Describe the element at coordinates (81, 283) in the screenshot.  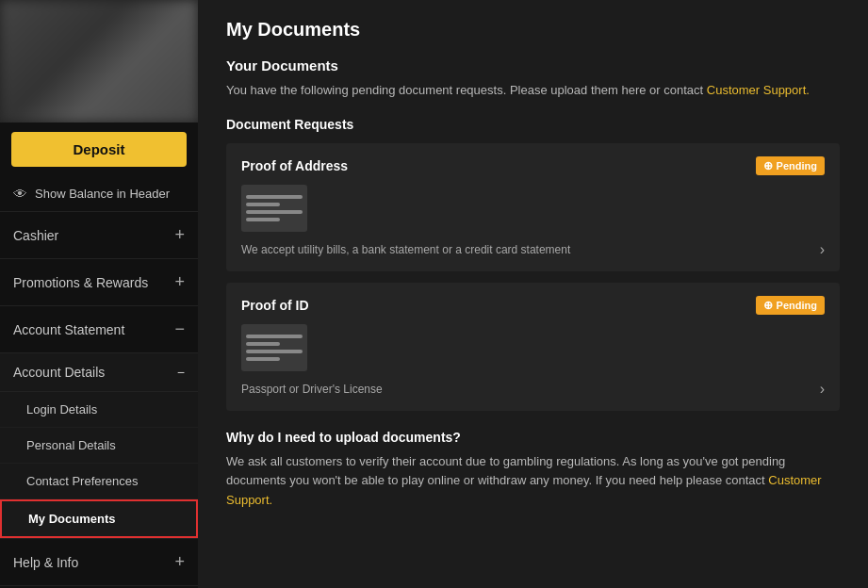
I see `promotions-label: Promotions & Rewards` at that location.